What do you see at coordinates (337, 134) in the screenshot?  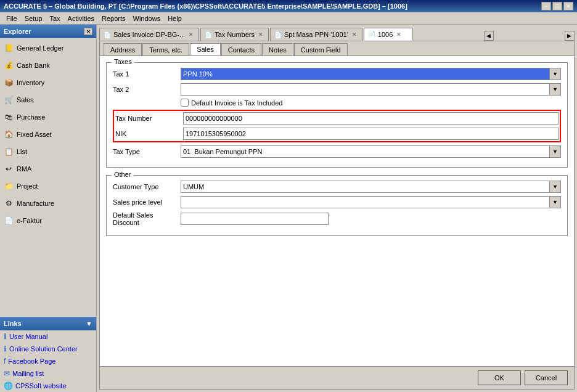 I see `nik-row: NIK` at bounding box center [337, 134].